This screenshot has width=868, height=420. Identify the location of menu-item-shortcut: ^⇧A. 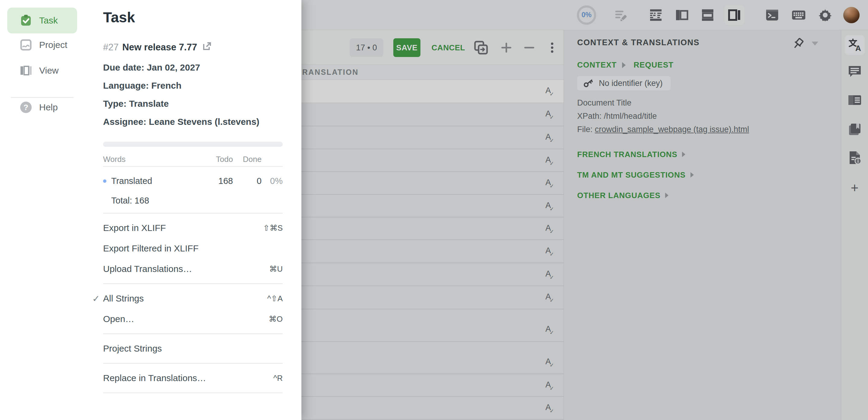
(275, 299).